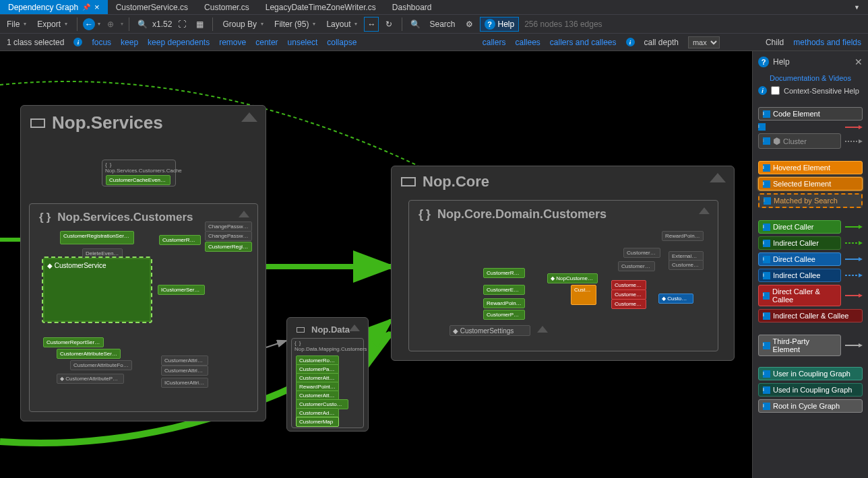 The height and width of the screenshot is (478, 868). What do you see at coordinates (321, 7) in the screenshot?
I see `tab-legacy: LegacyDateTimeZoneWriter.cs` at bounding box center [321, 7].